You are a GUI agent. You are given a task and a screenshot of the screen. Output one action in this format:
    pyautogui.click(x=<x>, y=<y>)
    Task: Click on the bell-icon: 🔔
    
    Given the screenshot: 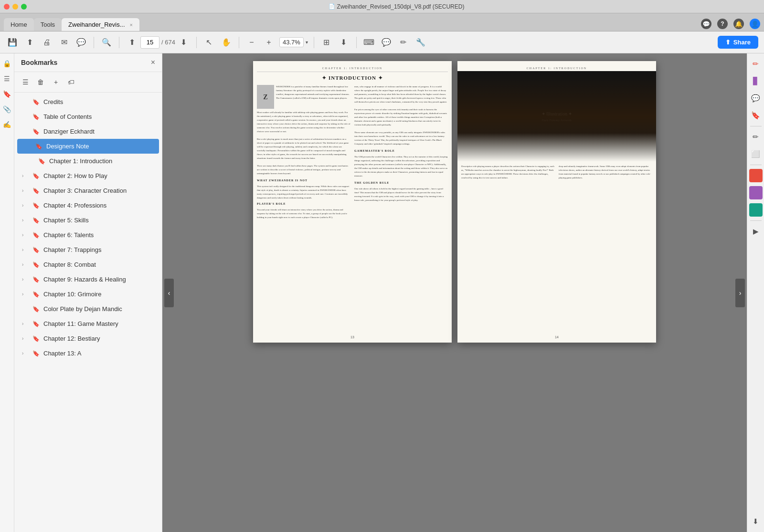 What is the action you would take?
    pyautogui.click(x=739, y=24)
    